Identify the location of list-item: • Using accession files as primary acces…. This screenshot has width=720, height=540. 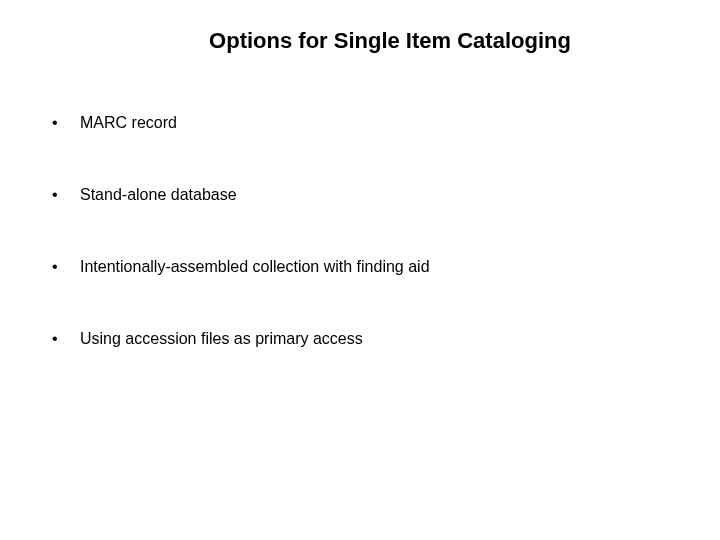
(360, 339).